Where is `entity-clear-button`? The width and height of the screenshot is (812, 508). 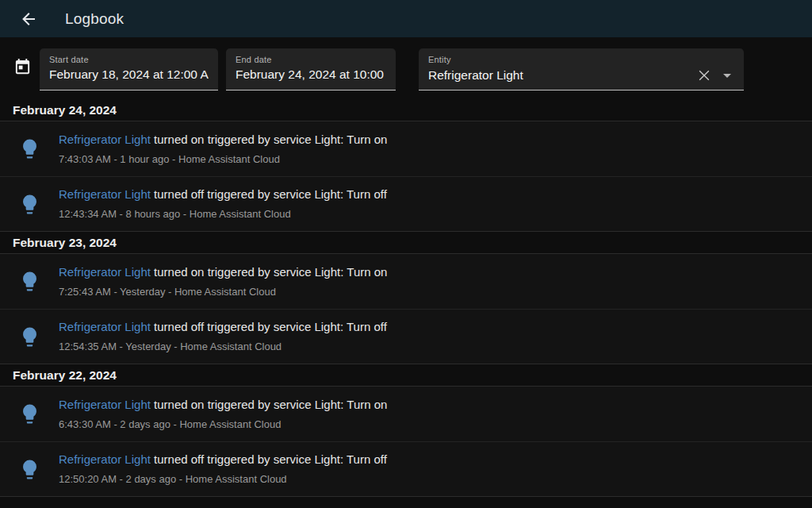 entity-clear-button is located at coordinates (704, 75).